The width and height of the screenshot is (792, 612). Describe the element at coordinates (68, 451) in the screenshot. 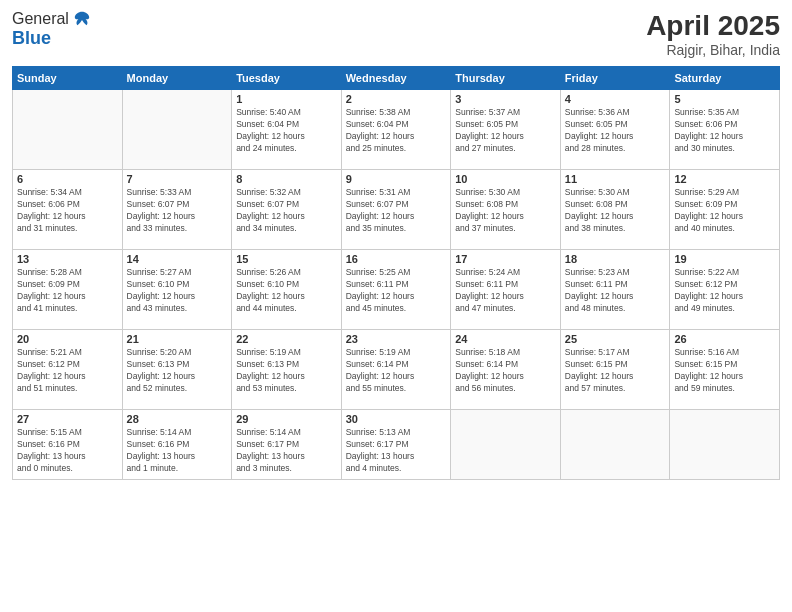

I see `day-info: Sunrise: 5:15 AM Sunset: 6:16 PM Dayligh…` at that location.